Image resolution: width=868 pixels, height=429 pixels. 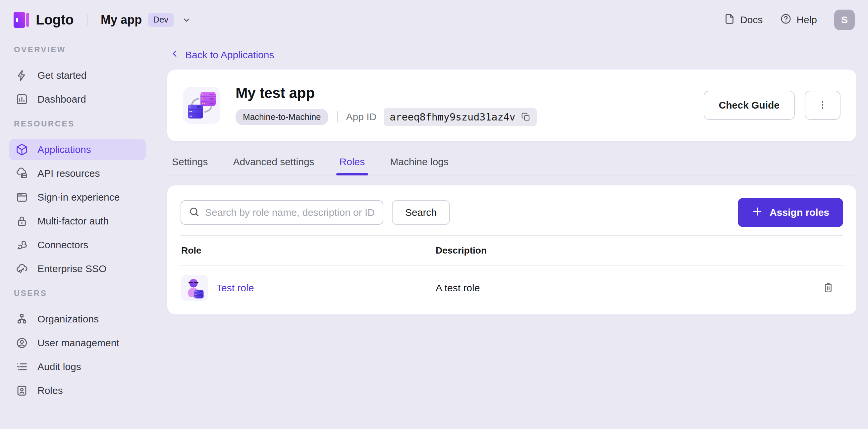 I want to click on logto-logo-icon, so click(x=22, y=20).